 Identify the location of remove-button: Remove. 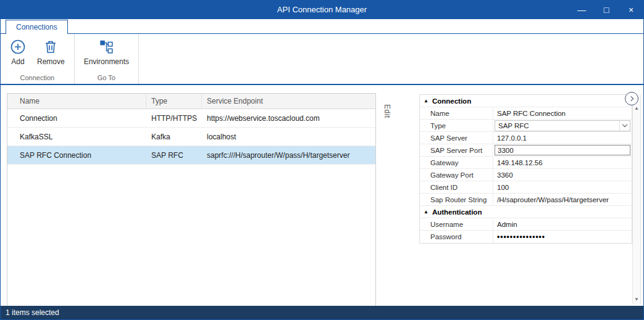
(51, 52).